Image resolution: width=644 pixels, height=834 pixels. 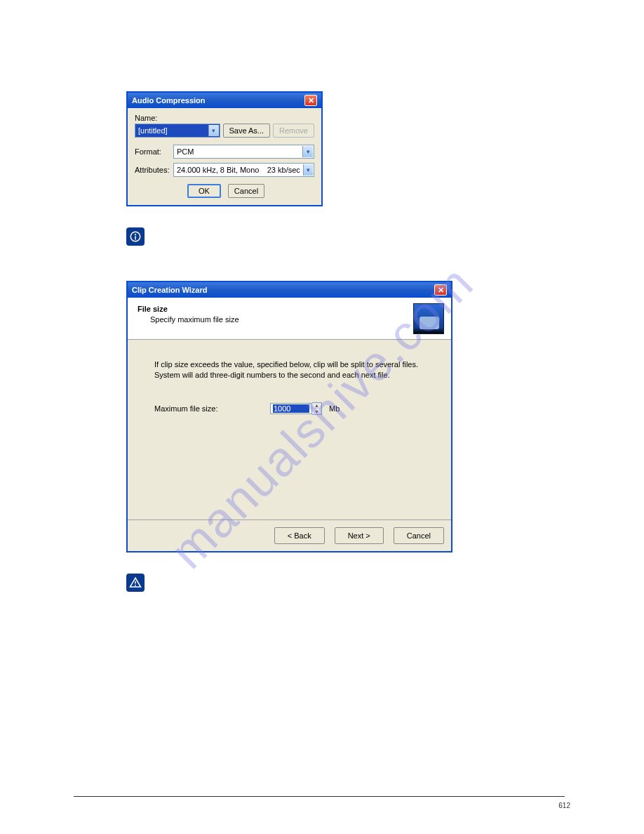 What do you see at coordinates (300, 536) in the screenshot?
I see `back-button: < Back` at bounding box center [300, 536].